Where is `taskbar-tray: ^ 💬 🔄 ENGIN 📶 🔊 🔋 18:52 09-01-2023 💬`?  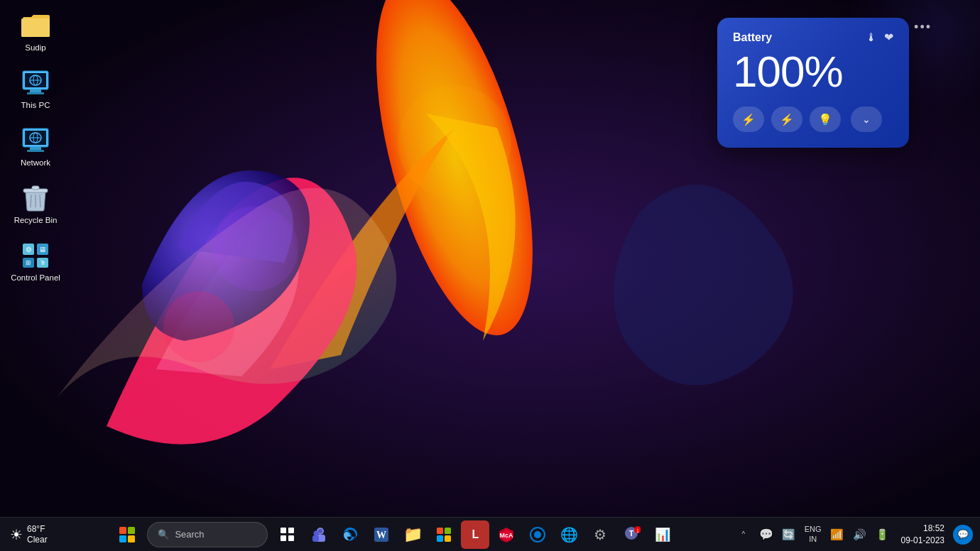 taskbar-tray: ^ 💬 🔄 ENGIN 📶 🔊 🔋 18:52 09-01-2023 💬 is located at coordinates (854, 535).